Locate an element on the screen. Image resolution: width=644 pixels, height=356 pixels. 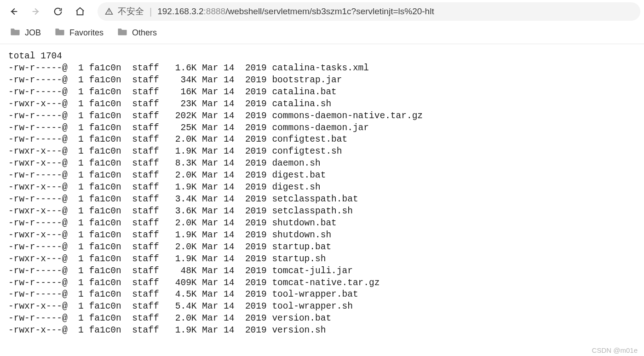
arrow-right-icon is located at coordinates (36, 11).